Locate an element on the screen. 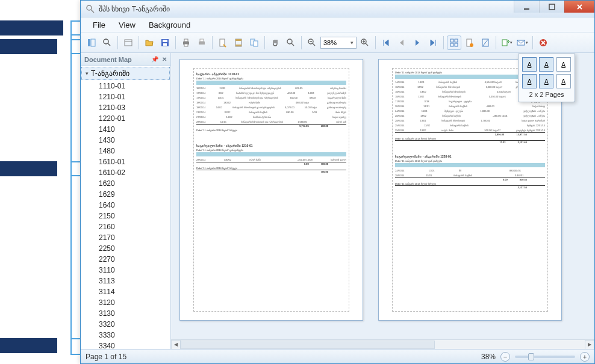 The width and height of the screenshot is (595, 364). tree-item: 3110 is located at coordinates (125, 270).